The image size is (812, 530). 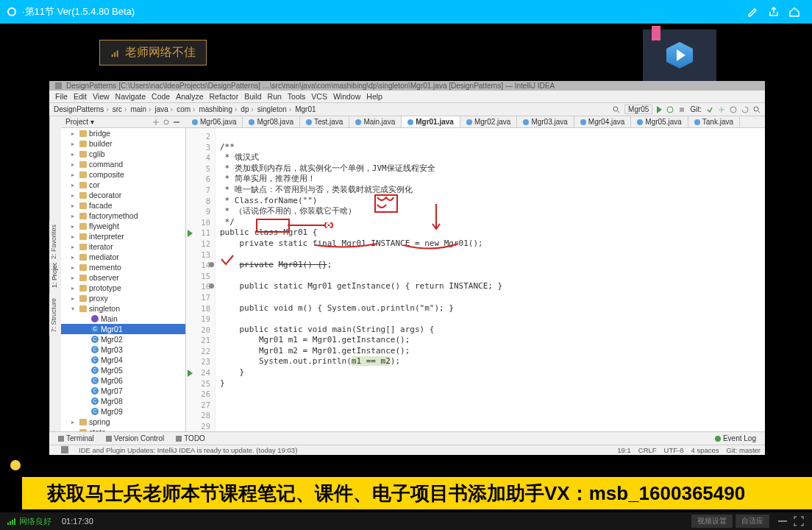 I want to click on menu-edit: Edit, so click(x=80, y=96).